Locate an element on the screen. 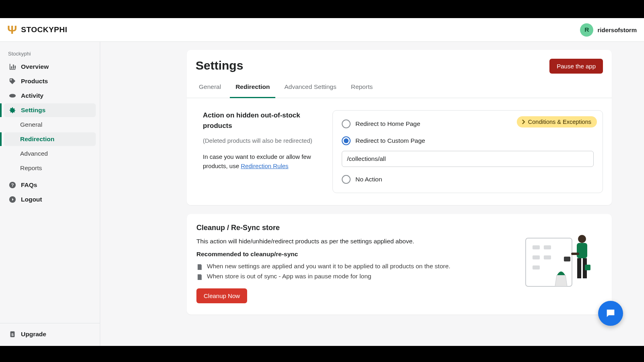 This screenshot has width=644, height=362. logo-icon: Ψ is located at coordinates (12, 30).